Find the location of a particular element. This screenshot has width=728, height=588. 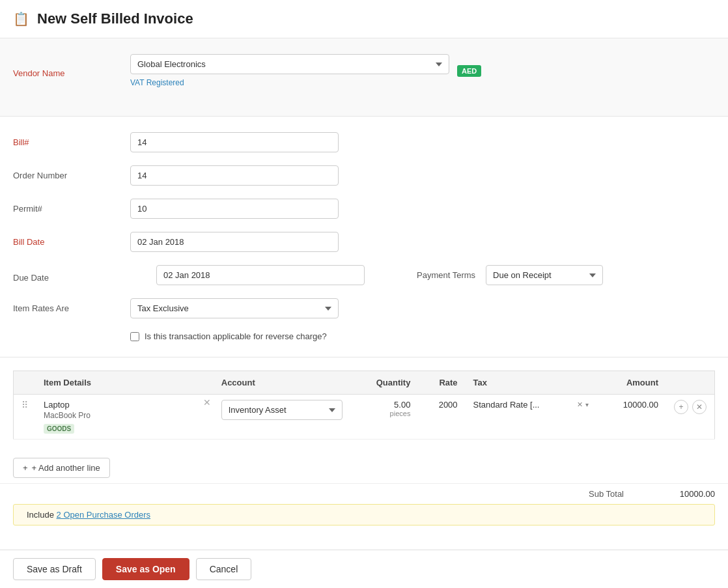

item-rates-select: Tax Exclusive Tax Inclusive is located at coordinates (234, 309).